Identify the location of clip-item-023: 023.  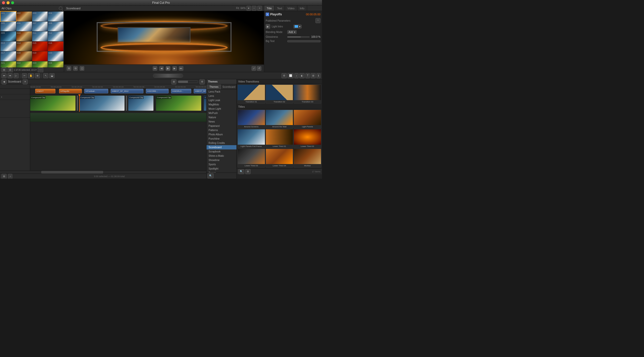
(40, 64).